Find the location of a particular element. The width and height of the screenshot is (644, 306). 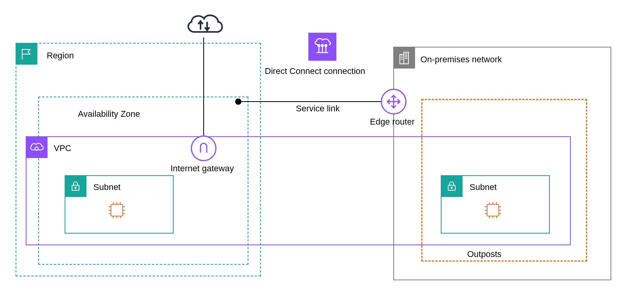

service-link-dot is located at coordinates (238, 102).